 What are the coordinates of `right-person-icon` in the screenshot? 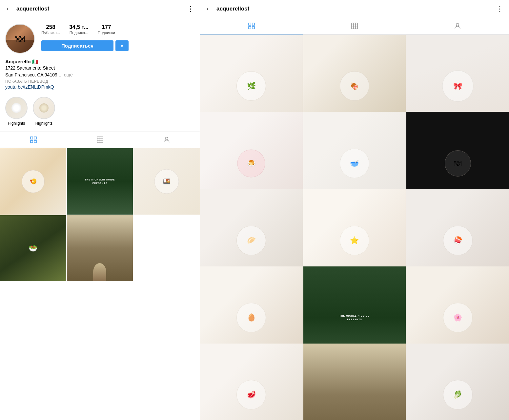 It's located at (458, 26).